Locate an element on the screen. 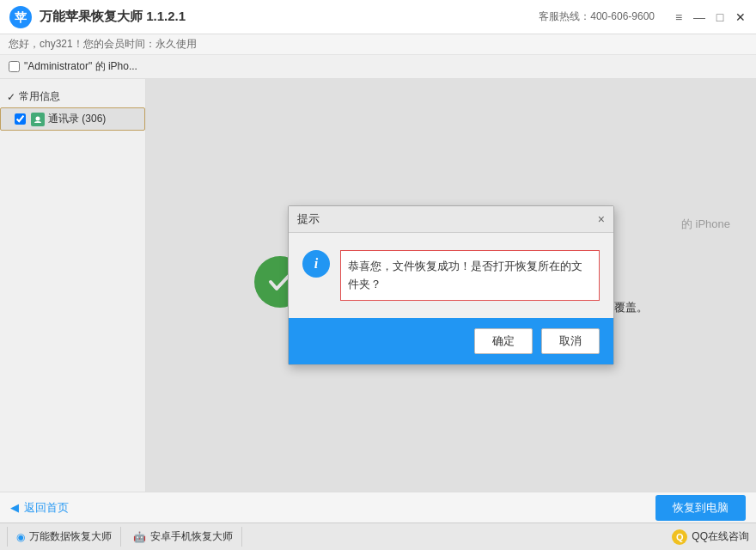  device-label: "Administrator" 的 iPho... is located at coordinates (81, 67).